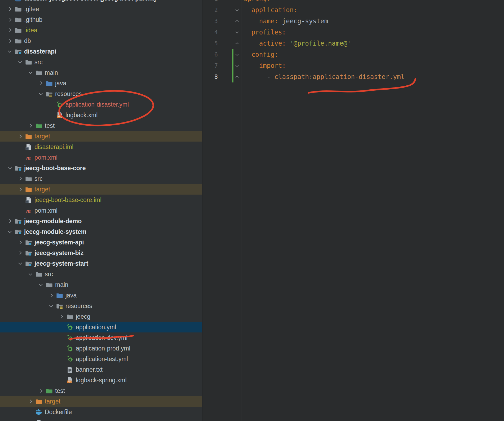  What do you see at coordinates (353, 2) in the screenshot?
I see `editor-line-1: 1 spring:` at bounding box center [353, 2].